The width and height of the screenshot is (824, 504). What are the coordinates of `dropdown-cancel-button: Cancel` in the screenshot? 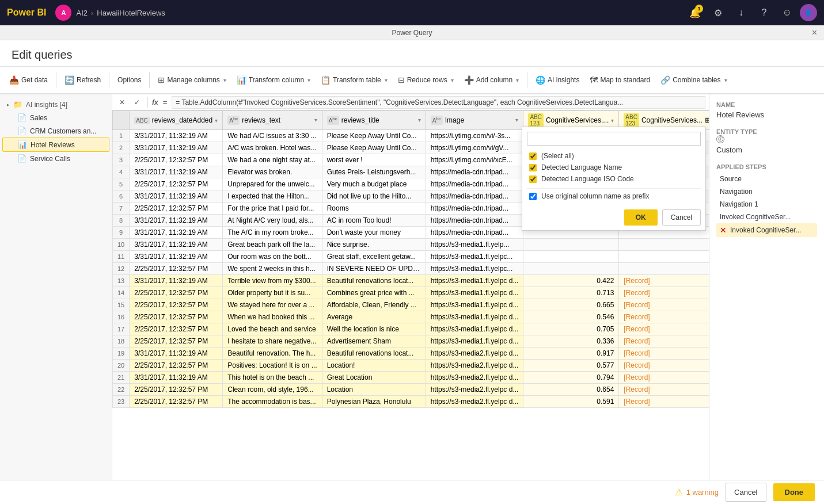 It's located at (682, 217).